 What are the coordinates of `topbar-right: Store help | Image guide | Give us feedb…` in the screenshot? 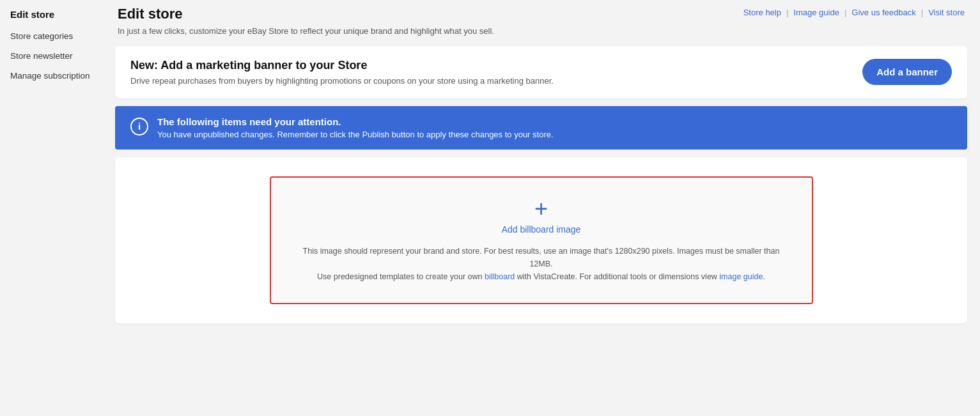 It's located at (854, 12).